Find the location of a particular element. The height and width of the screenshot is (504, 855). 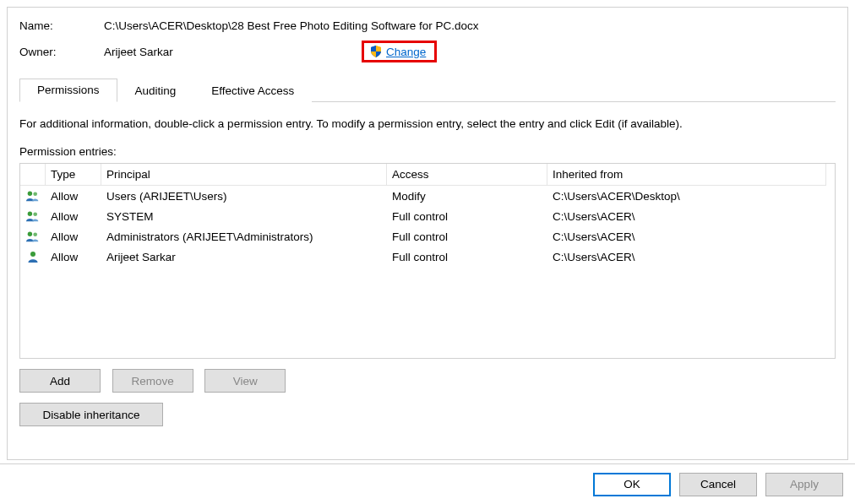

inheritance-row: Disable inheritance is located at coordinates (428, 415).